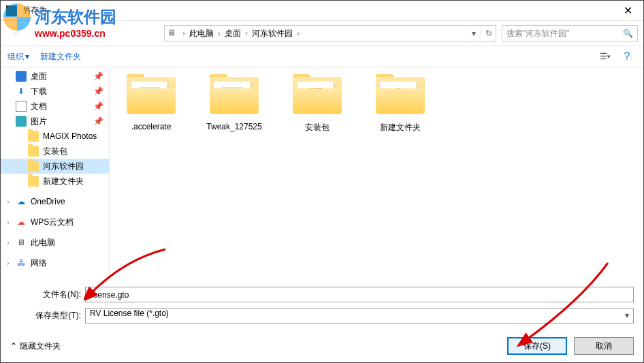 The image size is (644, 363). Describe the element at coordinates (63, 181) in the screenshot. I see `tree-label: 新建文件夹` at that location.